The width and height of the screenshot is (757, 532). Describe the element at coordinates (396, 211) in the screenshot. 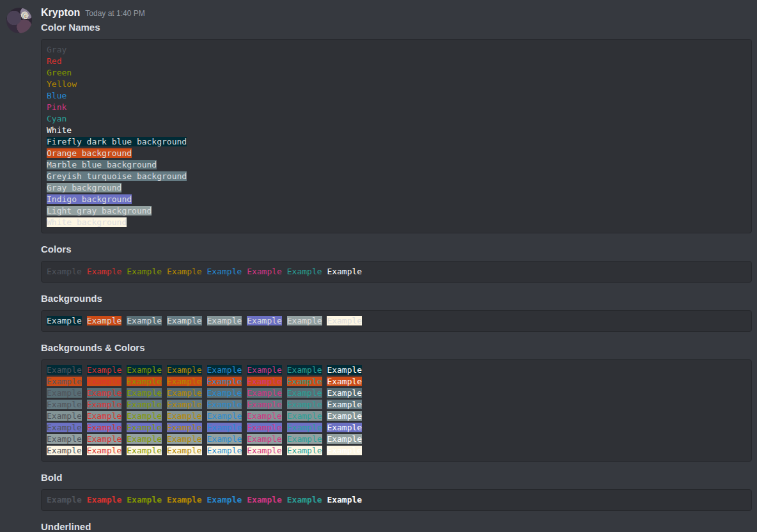

I see `color-name-line: Light gray background` at that location.